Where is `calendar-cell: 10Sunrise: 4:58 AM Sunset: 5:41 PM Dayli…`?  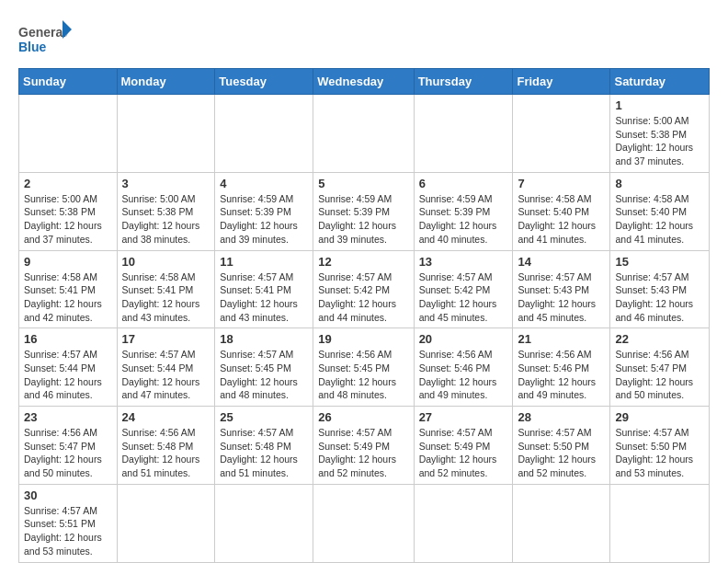 calendar-cell: 10Sunrise: 4:58 AM Sunset: 5:41 PM Dayli… is located at coordinates (165, 289).